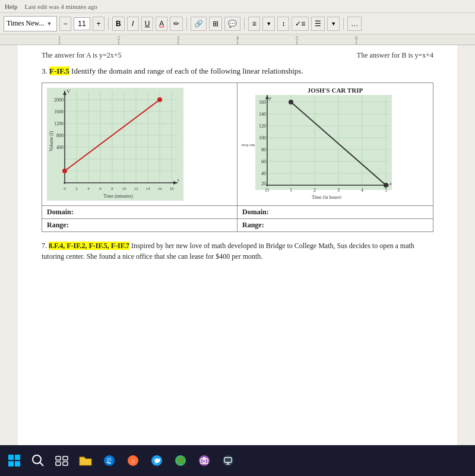 The height and width of the screenshot is (476, 475). I want to click on q7-number: 7., so click(44, 246).